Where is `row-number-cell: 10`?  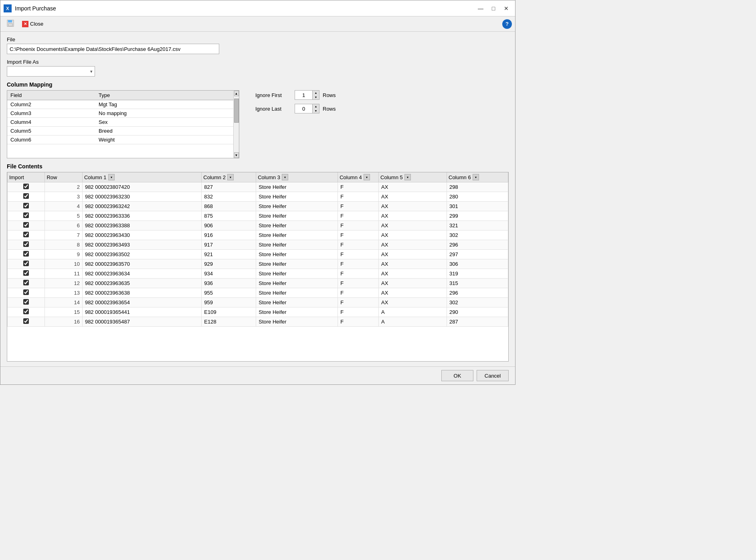
row-number-cell: 10 is located at coordinates (63, 264).